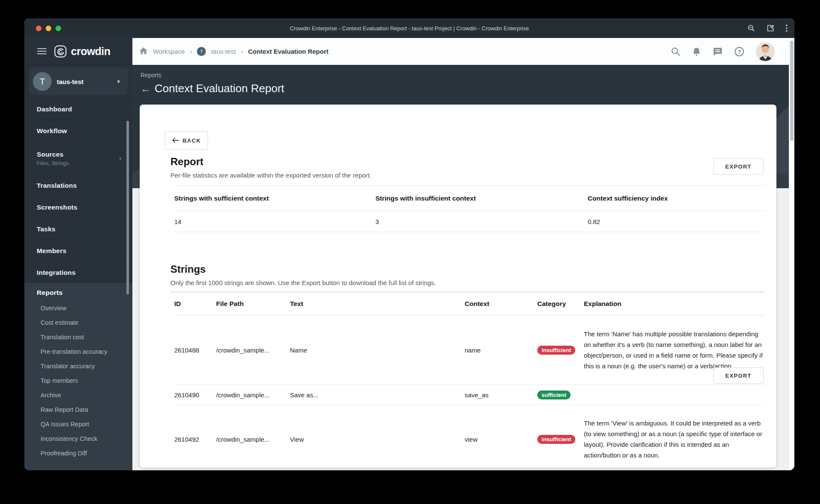 The height and width of the screenshot is (504, 820). What do you see at coordinates (738, 376) in the screenshot?
I see `strings-export-button: EXPORT` at bounding box center [738, 376].